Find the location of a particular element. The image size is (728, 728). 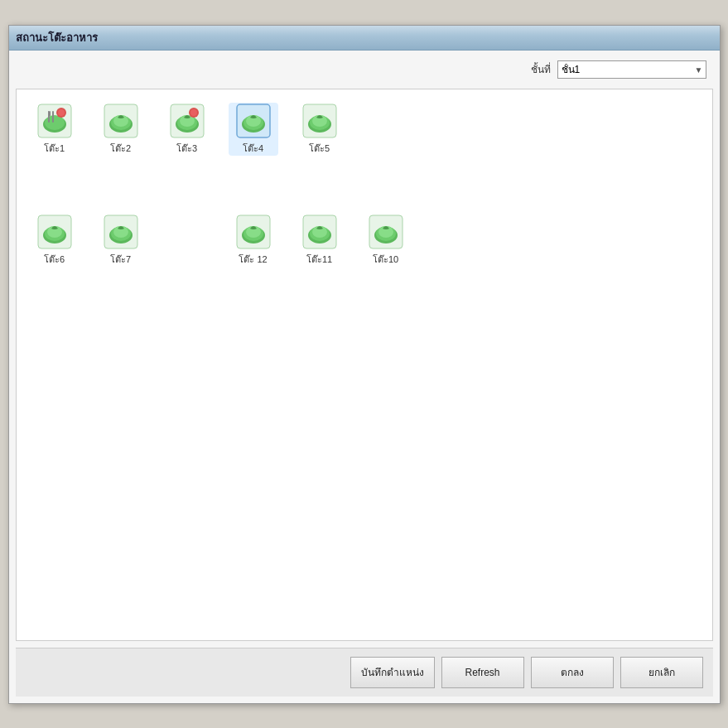

table-label-1: โต๊ะ1 is located at coordinates (55, 148).